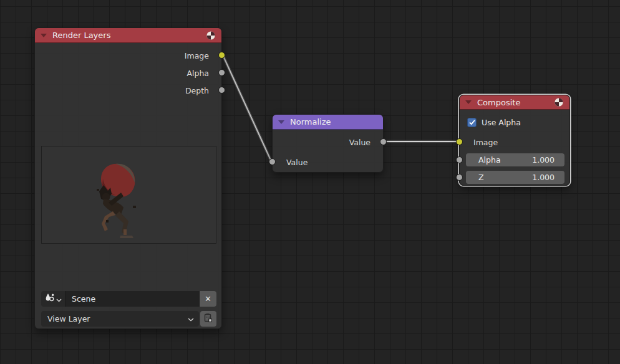 The height and width of the screenshot is (364, 620). Describe the element at coordinates (128, 36) in the screenshot. I see `render-layers-header: Render Layers` at that location.